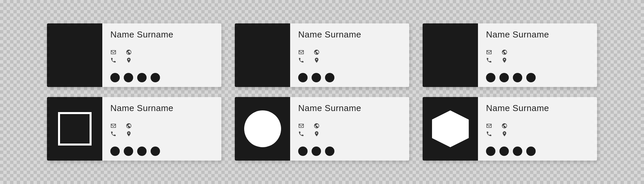 The width and height of the screenshot is (644, 184). I want to click on business-card-5: Name Surname, so click(322, 129).